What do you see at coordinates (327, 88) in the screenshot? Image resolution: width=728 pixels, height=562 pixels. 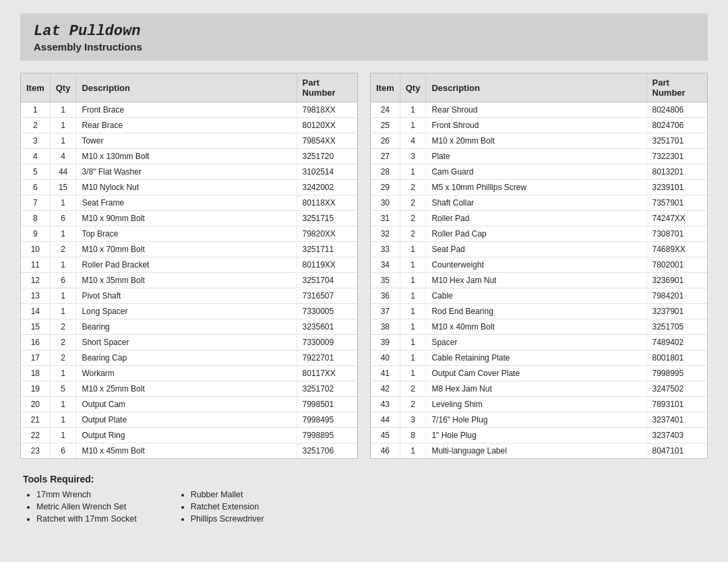 I see `left-col-part: Part Number` at bounding box center [327, 88].